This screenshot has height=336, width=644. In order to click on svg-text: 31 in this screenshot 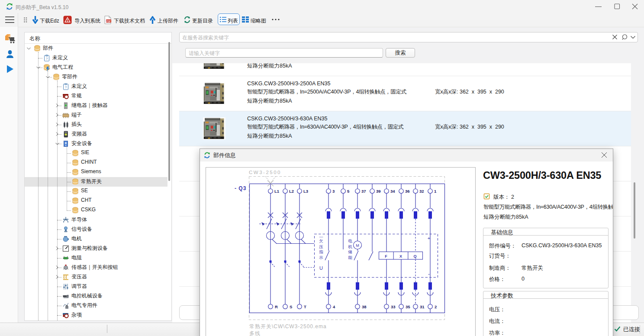, I will do `click(422, 307)`.